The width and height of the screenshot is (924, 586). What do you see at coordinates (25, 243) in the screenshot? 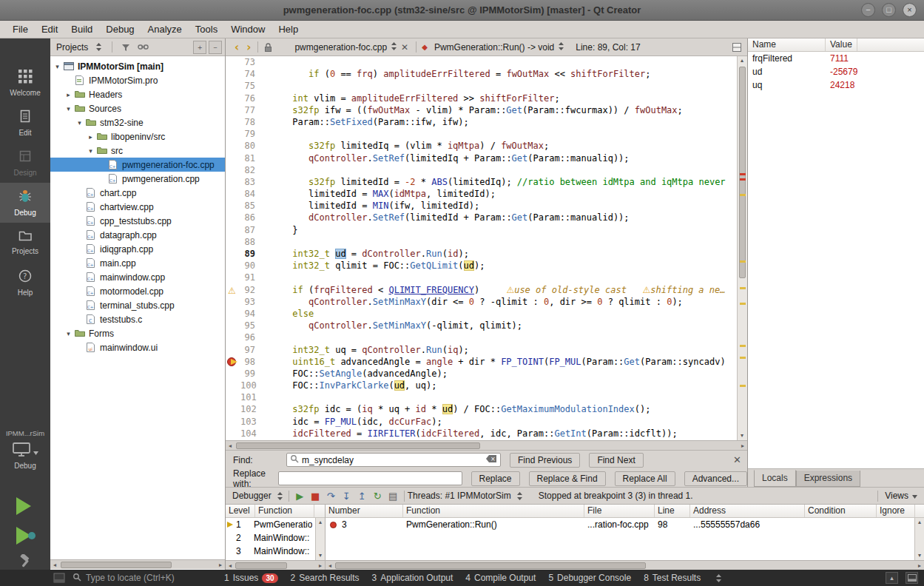
I see `mode-projects: Projects` at bounding box center [25, 243].